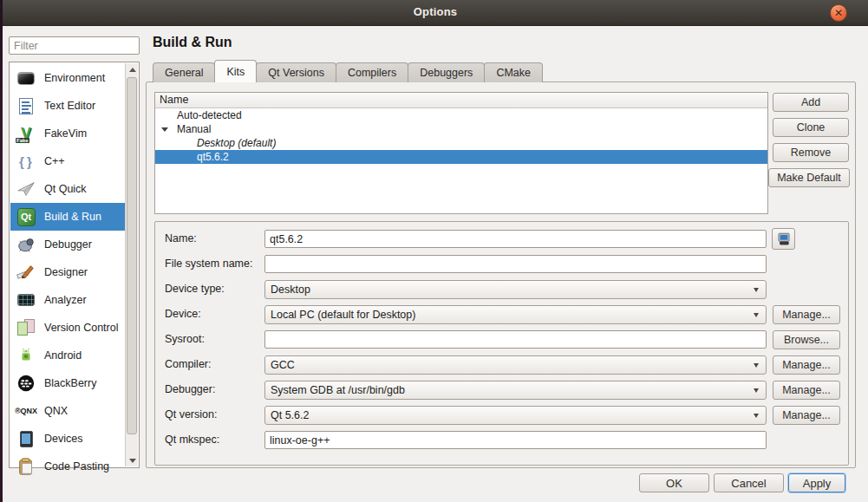 The image size is (868, 502). I want to click on manage-debugger-button: Manage..., so click(806, 390).